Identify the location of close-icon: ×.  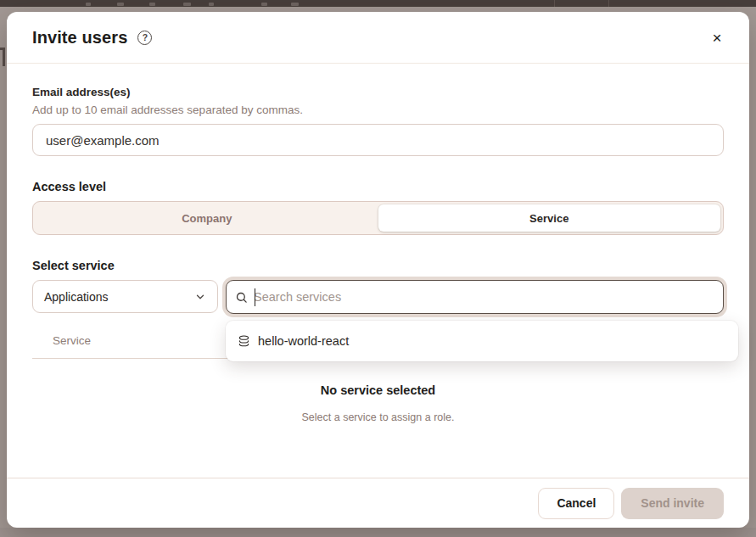
(717, 37).